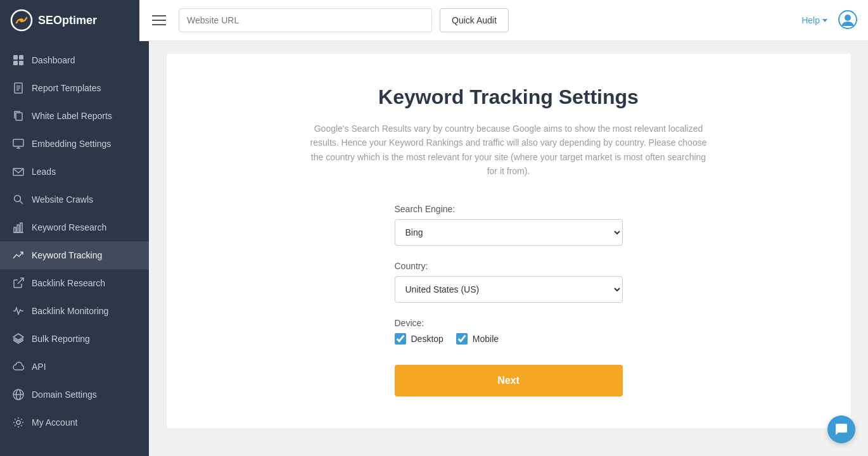 The height and width of the screenshot is (456, 868). I want to click on logo-area: SEOptimer, so click(70, 20).